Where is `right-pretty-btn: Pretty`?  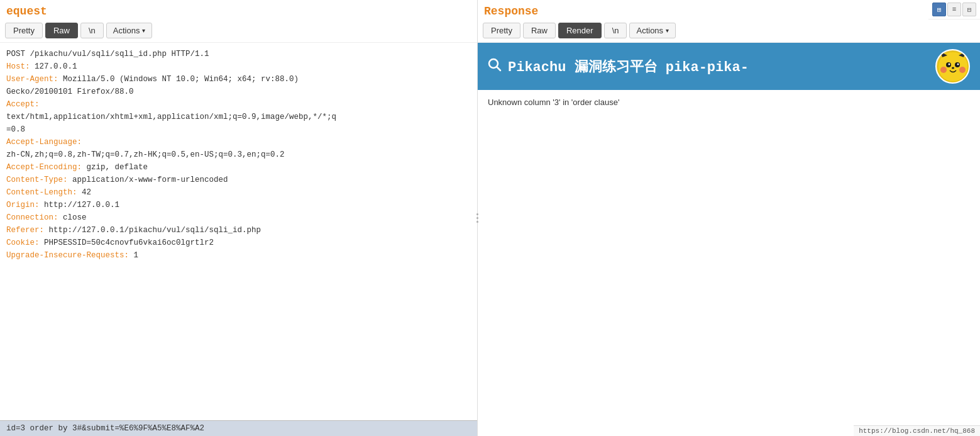 right-pretty-btn: Pretty is located at coordinates (502, 30).